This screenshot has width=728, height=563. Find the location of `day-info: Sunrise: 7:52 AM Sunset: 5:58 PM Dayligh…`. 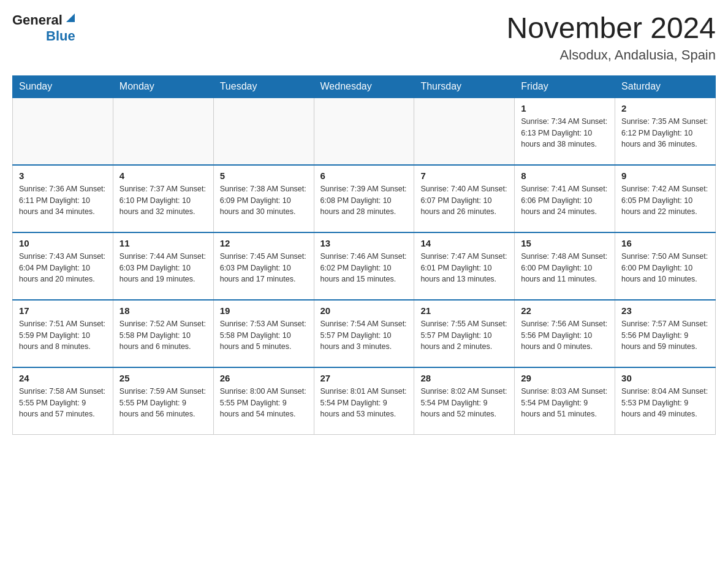

day-info: Sunrise: 7:52 AM Sunset: 5:58 PM Dayligh… is located at coordinates (163, 335).